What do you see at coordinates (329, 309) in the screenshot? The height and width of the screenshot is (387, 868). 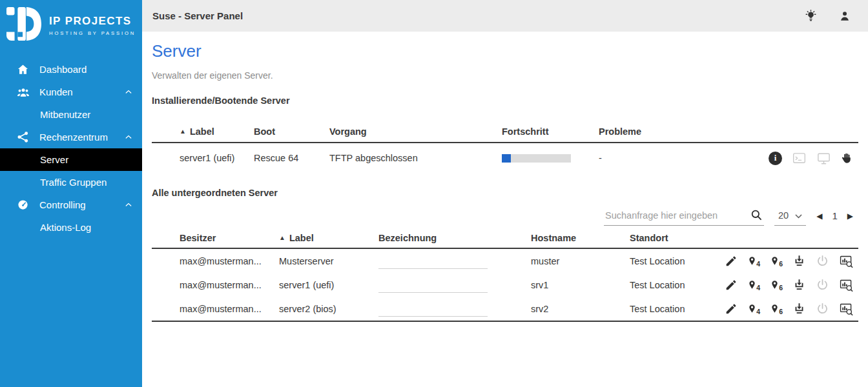 I see `cell-label: server2 (bios)` at bounding box center [329, 309].